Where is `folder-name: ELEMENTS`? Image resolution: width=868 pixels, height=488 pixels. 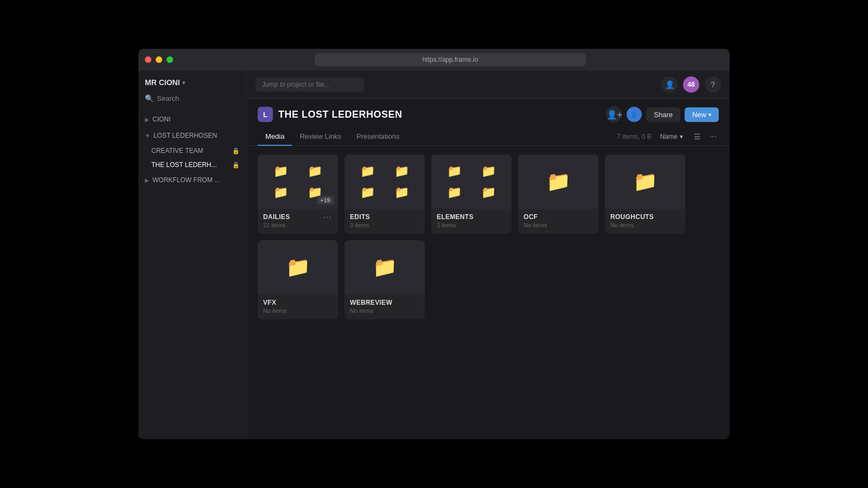 folder-name: ELEMENTS is located at coordinates (455, 217).